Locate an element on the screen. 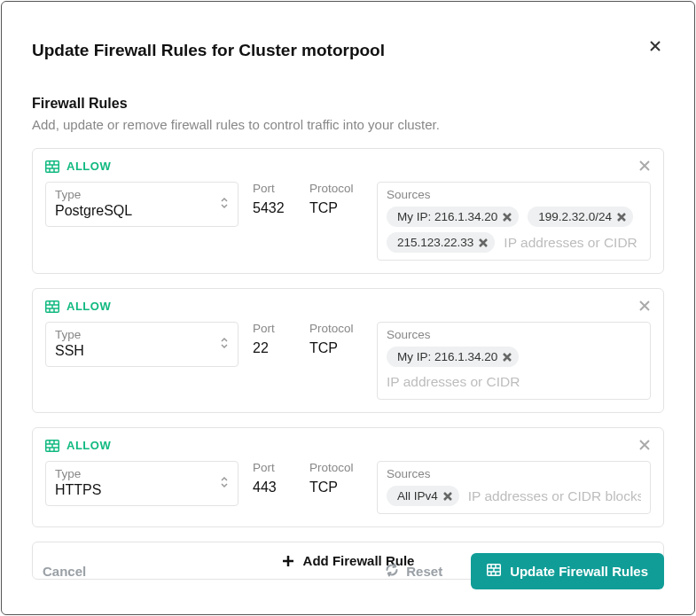  type-select: Type SSH is located at coordinates (142, 344).